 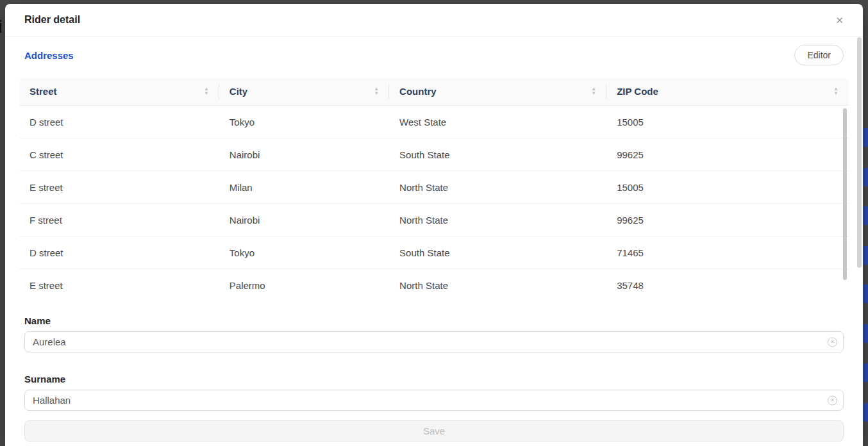 I want to click on cell-country: West State, so click(x=497, y=122).